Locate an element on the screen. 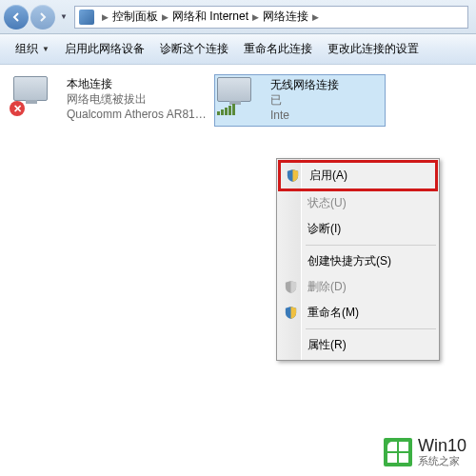 This screenshot has height=476, width=476. toolbar: 组织 ▼ 启用此网络设备 诊断这个连接 重命名此连接 更改此连接的设置 is located at coordinates (238, 50).